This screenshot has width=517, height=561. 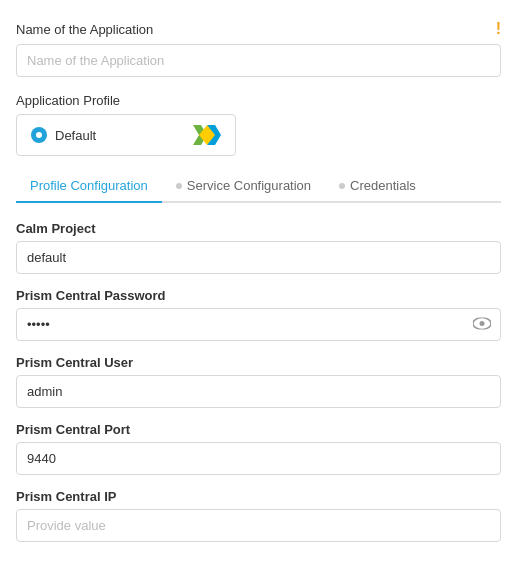 I want to click on calm-project-label: Calm Project, so click(x=258, y=228).